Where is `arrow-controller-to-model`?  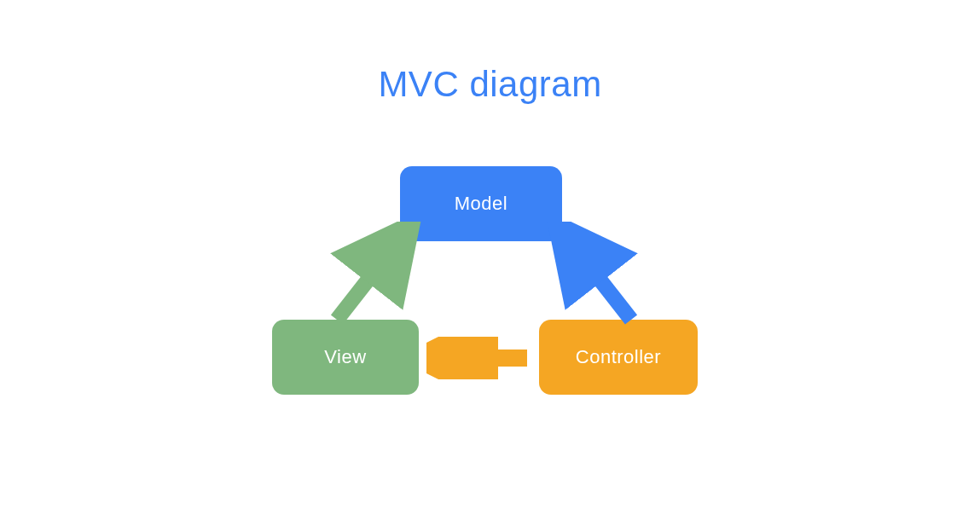
arrow-controller-to-model is located at coordinates (597, 277).